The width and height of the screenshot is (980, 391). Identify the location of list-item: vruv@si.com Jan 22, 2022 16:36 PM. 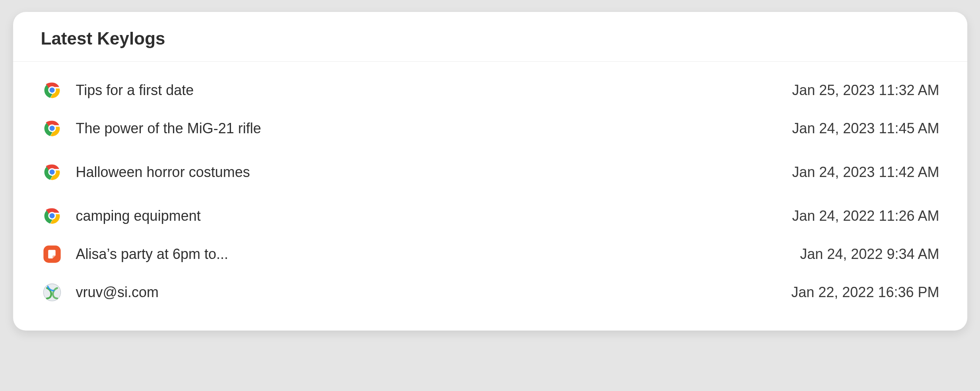
(490, 292).